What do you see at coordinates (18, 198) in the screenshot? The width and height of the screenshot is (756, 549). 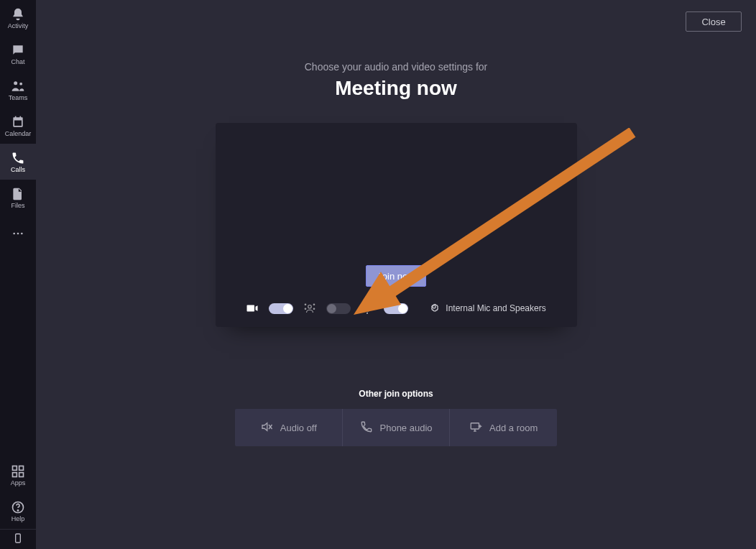 I see `sidebar-item-files: Files` at bounding box center [18, 198].